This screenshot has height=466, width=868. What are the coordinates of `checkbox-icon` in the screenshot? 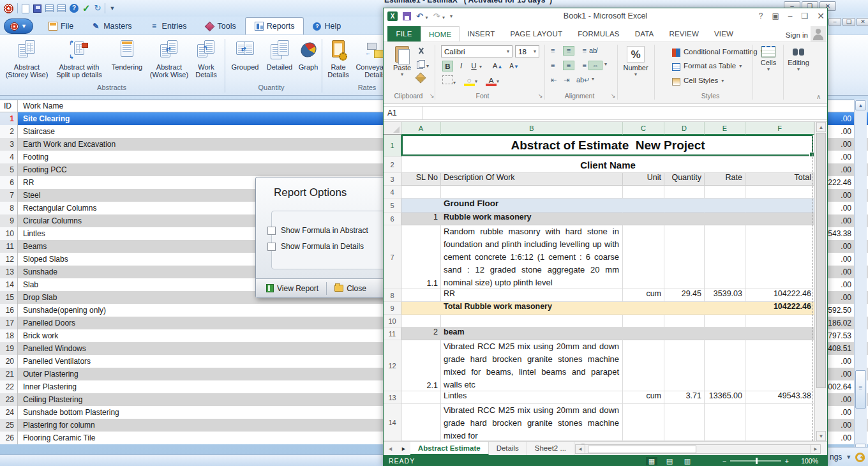 It's located at (272, 231).